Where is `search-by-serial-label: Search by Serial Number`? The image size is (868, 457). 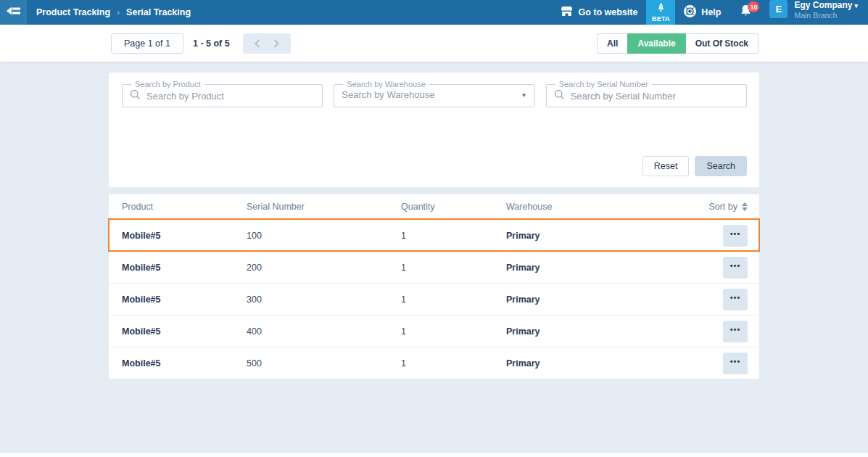
search-by-serial-label: Search by Serial Number is located at coordinates (603, 84).